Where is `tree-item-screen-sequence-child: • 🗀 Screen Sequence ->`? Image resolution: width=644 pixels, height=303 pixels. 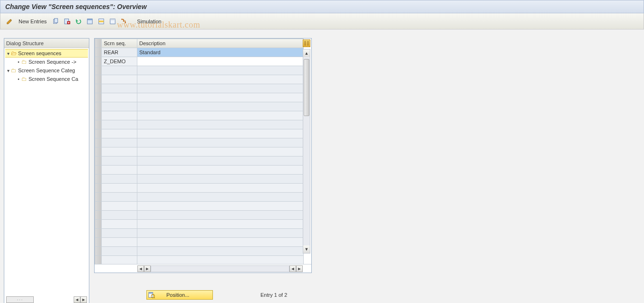 tree-item-screen-sequence-child: • 🗀 Screen Sequence -> is located at coordinates (47, 62).